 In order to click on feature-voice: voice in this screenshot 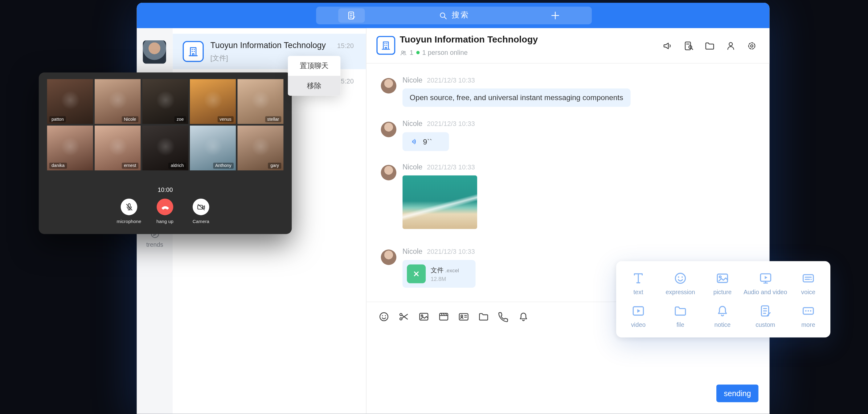, I will do `click(808, 283)`.